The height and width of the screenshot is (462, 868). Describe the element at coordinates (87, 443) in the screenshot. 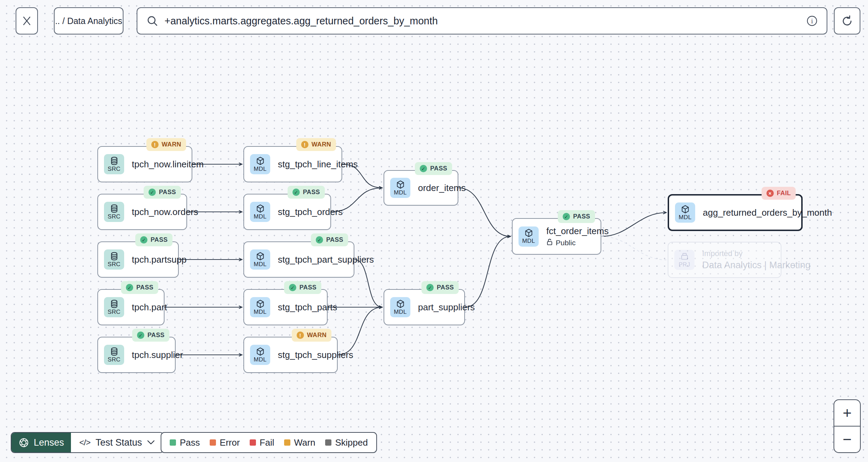

I see `lens-control-group: Lenses </> Test Status` at that location.